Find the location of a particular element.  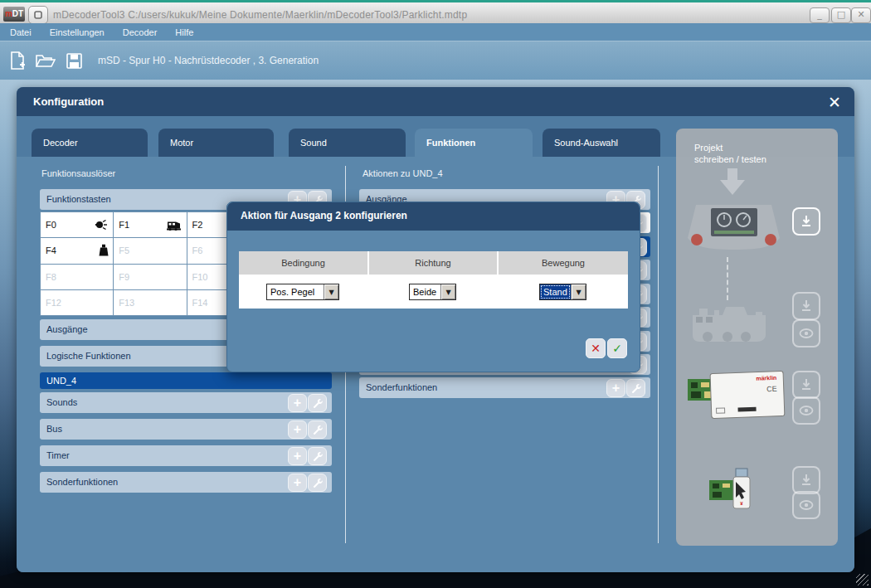

maximize-button: □ is located at coordinates (841, 15).